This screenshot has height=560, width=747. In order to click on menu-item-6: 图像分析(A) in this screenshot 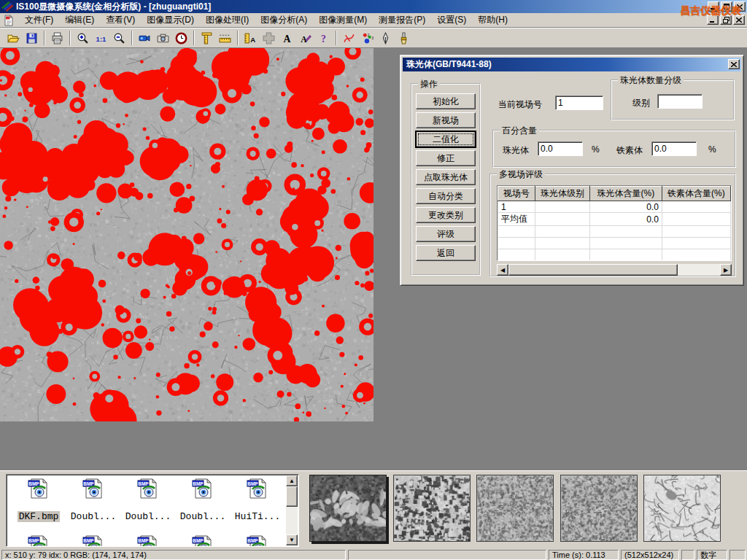, I will do `click(284, 20)`.